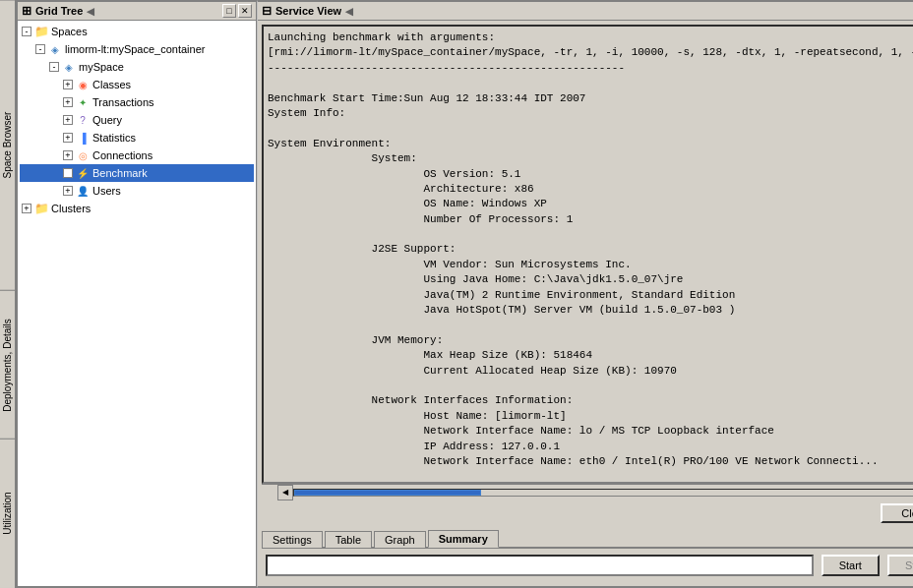  What do you see at coordinates (850, 565) in the screenshot?
I see `start-button: Start` at bounding box center [850, 565].